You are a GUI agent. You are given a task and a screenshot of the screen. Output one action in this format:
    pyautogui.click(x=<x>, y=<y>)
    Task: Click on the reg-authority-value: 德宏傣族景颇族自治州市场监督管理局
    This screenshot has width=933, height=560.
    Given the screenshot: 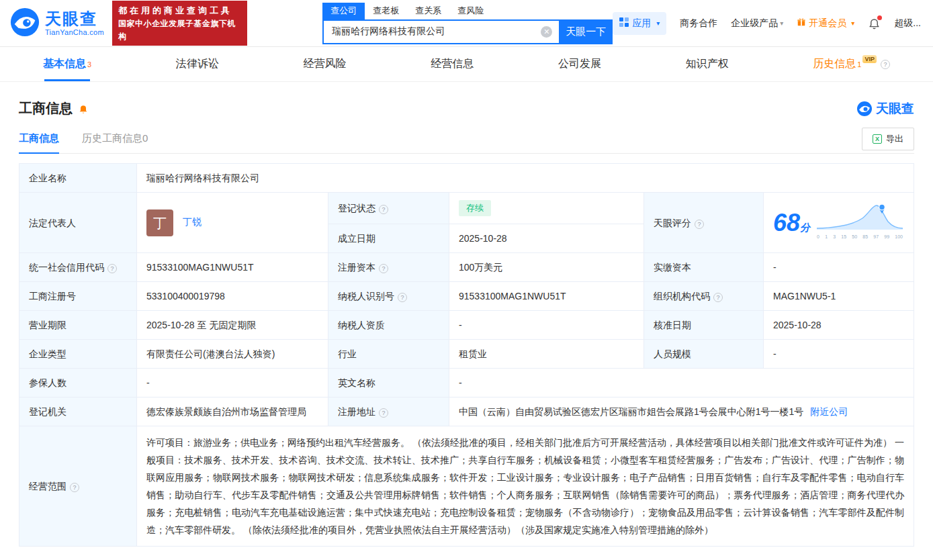 What is the action you would take?
    pyautogui.click(x=232, y=412)
    